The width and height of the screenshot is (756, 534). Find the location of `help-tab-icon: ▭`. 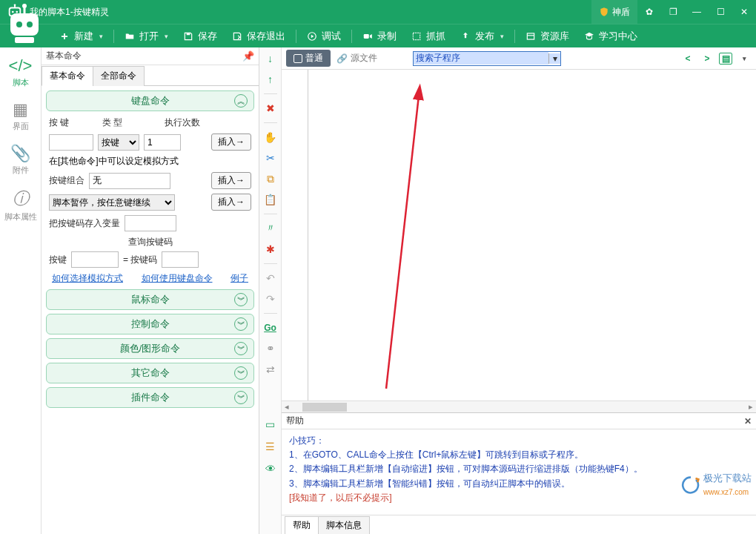

help-tab-icon: ▭ is located at coordinates (271, 424).